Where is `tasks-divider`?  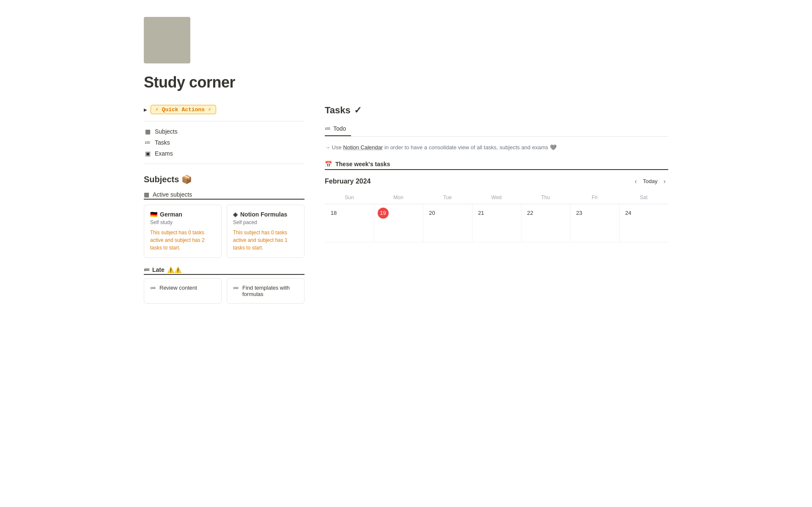 tasks-divider is located at coordinates (497, 136).